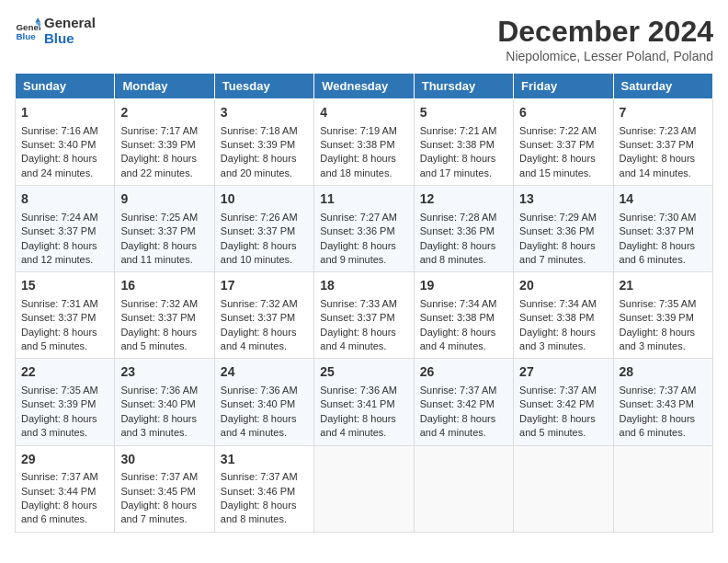 The image size is (728, 563). Describe the element at coordinates (65, 86) in the screenshot. I see `header-sunday: Sunday` at that location.